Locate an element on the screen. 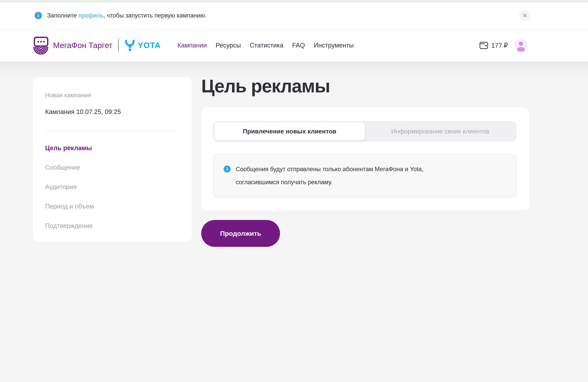  tab-attract-new-clients: Привлечение новых клиентов is located at coordinates (290, 131).